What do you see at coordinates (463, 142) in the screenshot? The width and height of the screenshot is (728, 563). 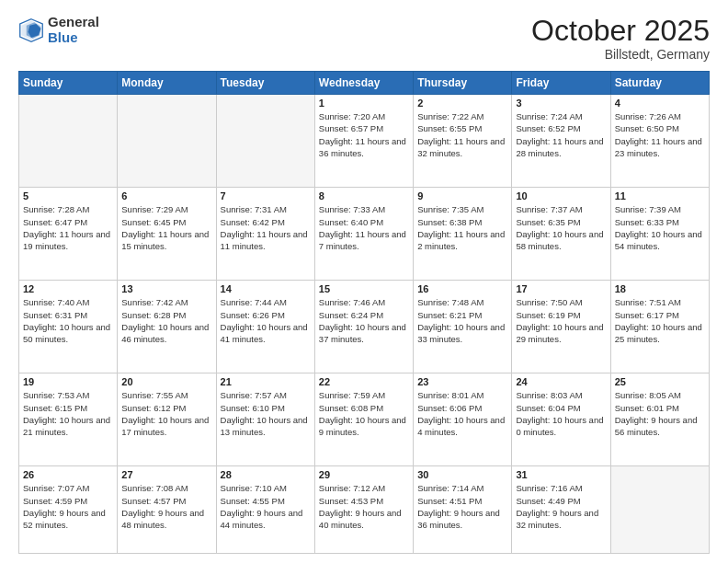 I see `day-cell-w1-d4: 2Sunrise: 7:22 AM Sunset: 6:55 PM Daylig…` at bounding box center [463, 142].